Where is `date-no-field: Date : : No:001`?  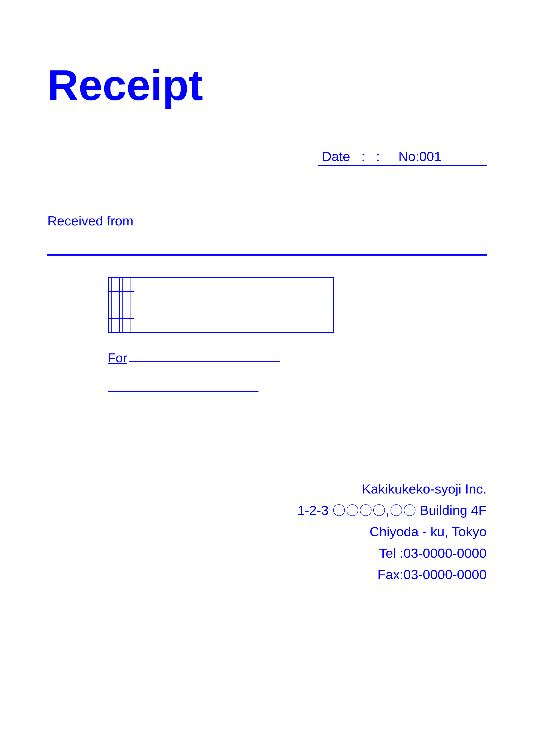
date-no-field: Date : : No:001 is located at coordinates (402, 157).